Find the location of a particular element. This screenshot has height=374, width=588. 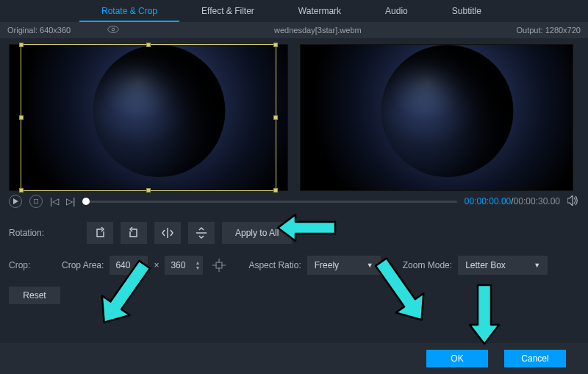

stop-button is located at coordinates (36, 201).